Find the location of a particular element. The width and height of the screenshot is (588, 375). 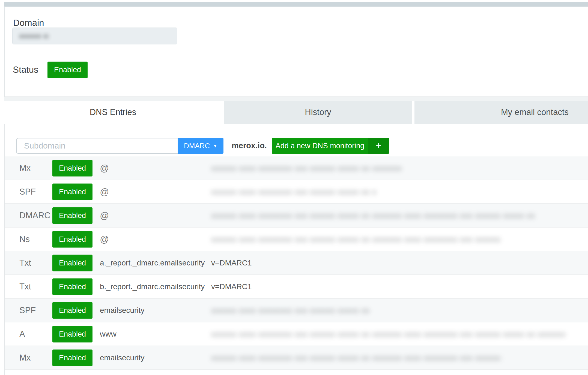

tab-my-email-contacts: My email contacts is located at coordinates (501, 112).